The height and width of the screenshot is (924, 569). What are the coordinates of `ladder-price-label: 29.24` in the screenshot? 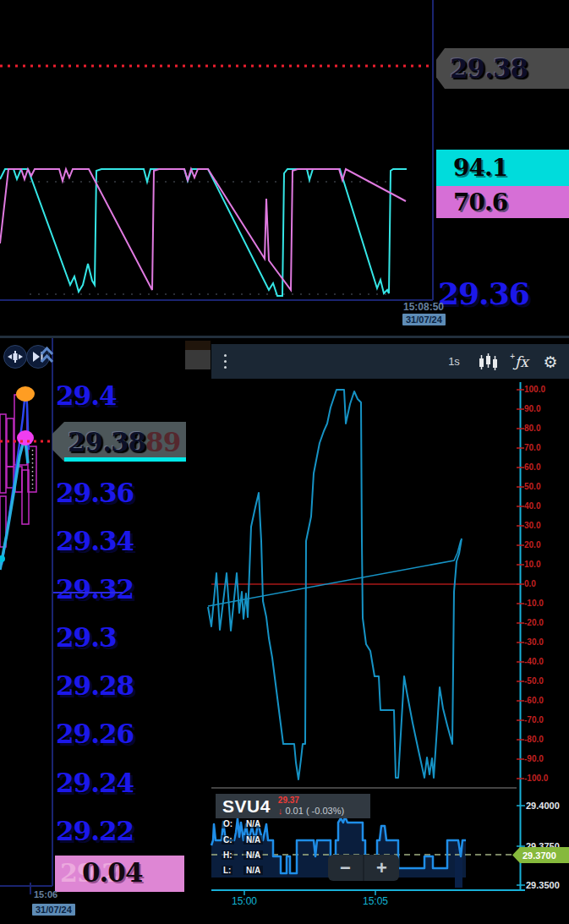 It's located at (95, 783).